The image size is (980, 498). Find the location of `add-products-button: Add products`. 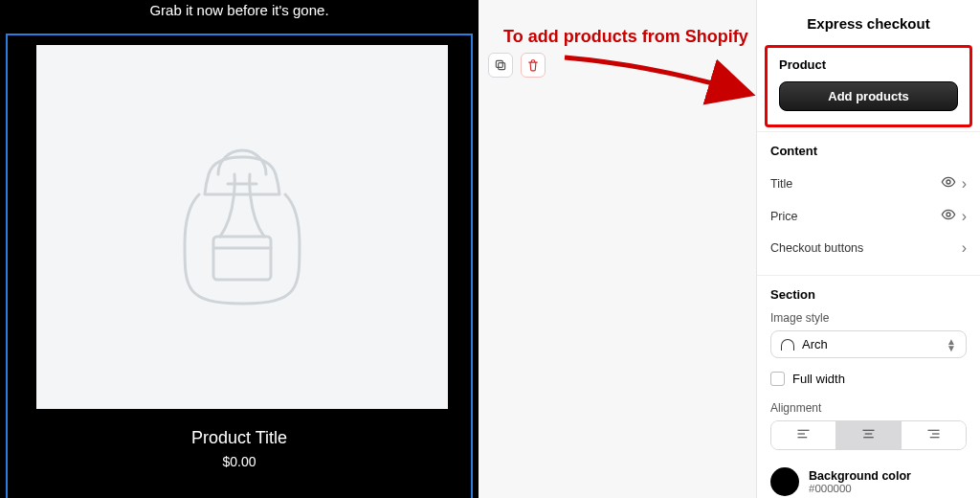

add-products-button: Add products is located at coordinates (869, 96).